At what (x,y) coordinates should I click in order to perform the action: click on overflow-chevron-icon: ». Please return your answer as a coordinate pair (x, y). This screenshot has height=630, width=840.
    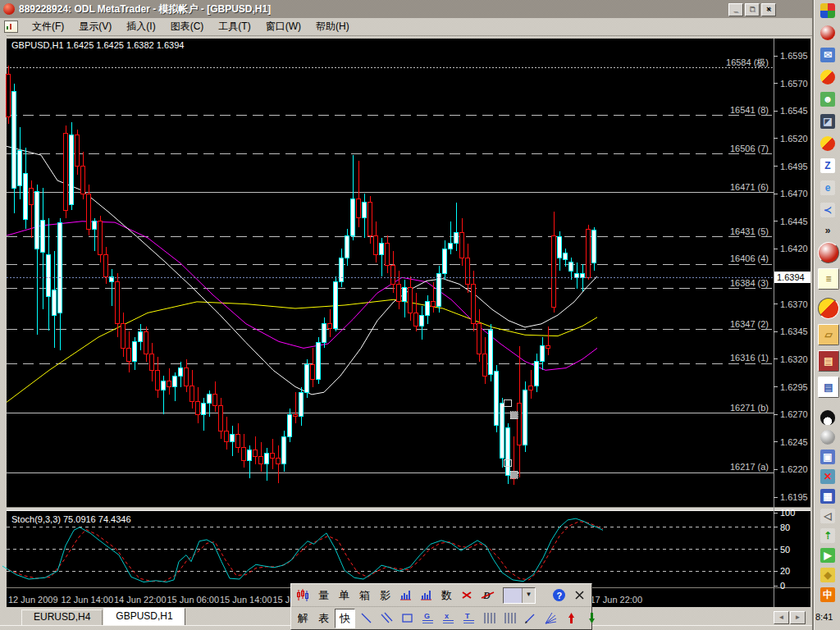
    Looking at the image, I should click on (828, 231).